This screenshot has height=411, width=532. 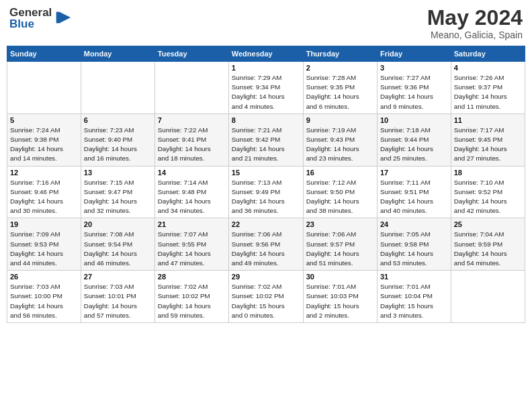 I want to click on calendar-cell: 13Sunrise: 7:15 AM Sunset: 9:47 PM Dayli…, so click(x=118, y=192).